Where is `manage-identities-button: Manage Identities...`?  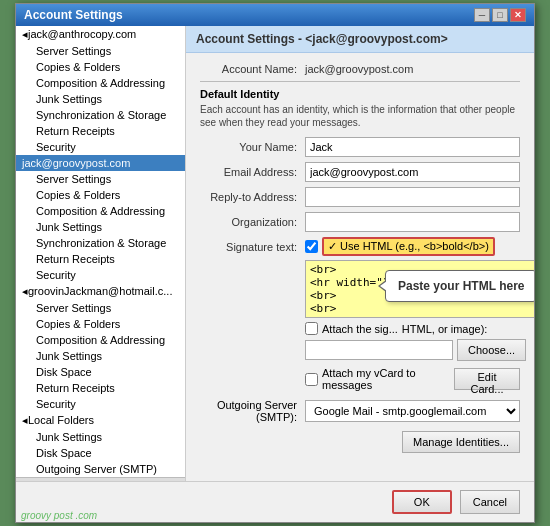 manage-identities-button: Manage Identities... is located at coordinates (461, 442).